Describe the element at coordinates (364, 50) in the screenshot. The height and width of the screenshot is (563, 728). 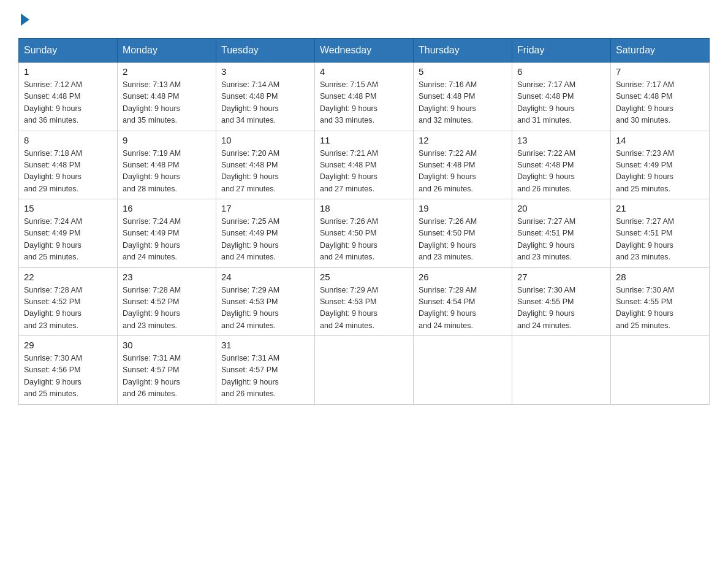
I see `day-of-week-header: Wednesday` at that location.